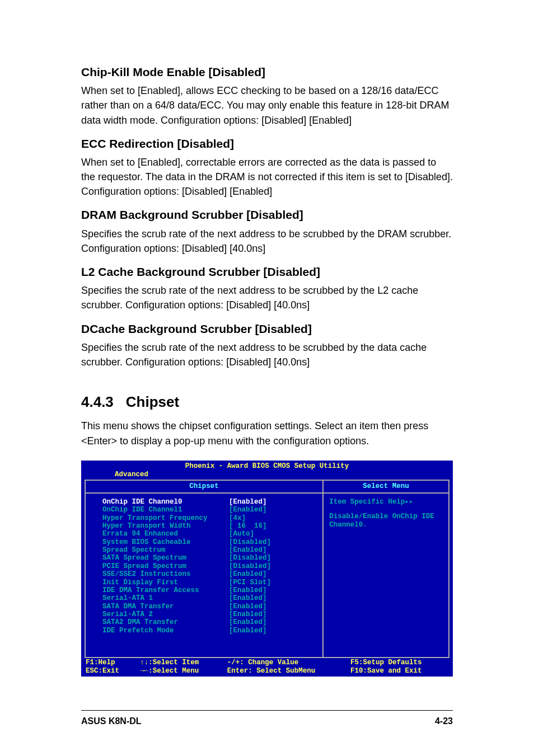 The image size is (534, 756). What do you see at coordinates (250, 583) in the screenshot?
I see `bios-row-value: [PCI Slot]` at bounding box center [250, 583].